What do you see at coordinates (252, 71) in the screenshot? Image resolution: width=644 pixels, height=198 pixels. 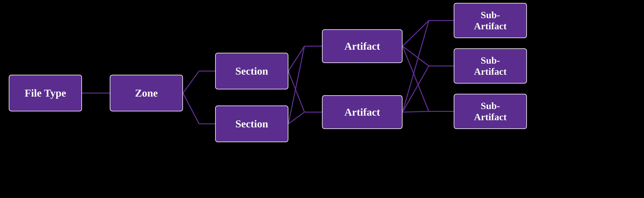 I see `section1-node: Section` at bounding box center [252, 71].